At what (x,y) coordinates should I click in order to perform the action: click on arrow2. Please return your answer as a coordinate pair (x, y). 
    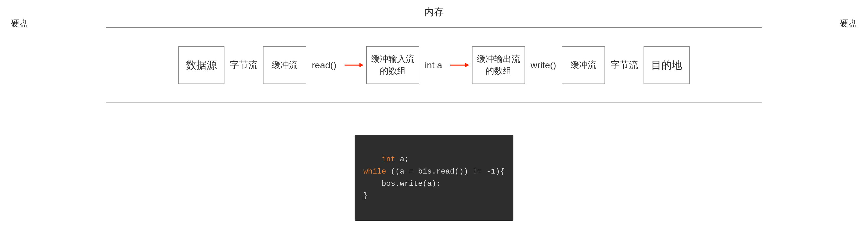
    Looking at the image, I should click on (460, 65).